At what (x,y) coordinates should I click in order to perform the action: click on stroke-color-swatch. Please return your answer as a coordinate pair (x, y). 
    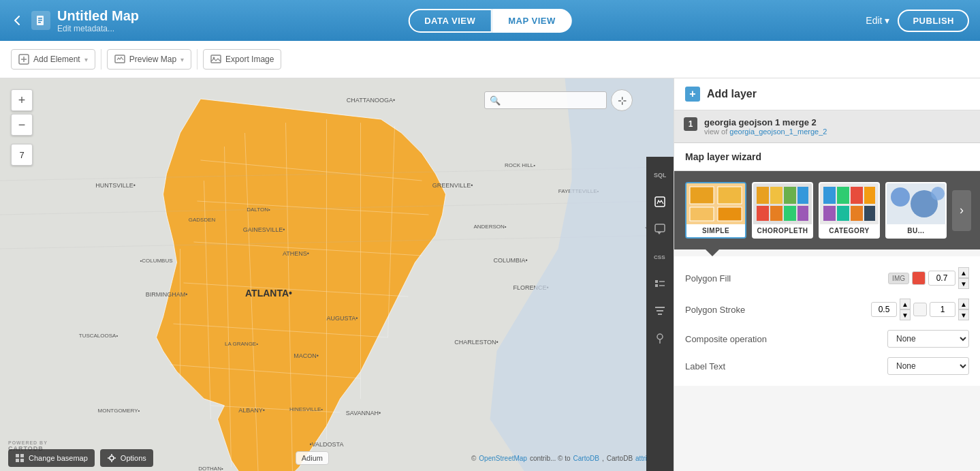
    Looking at the image, I should click on (920, 309).